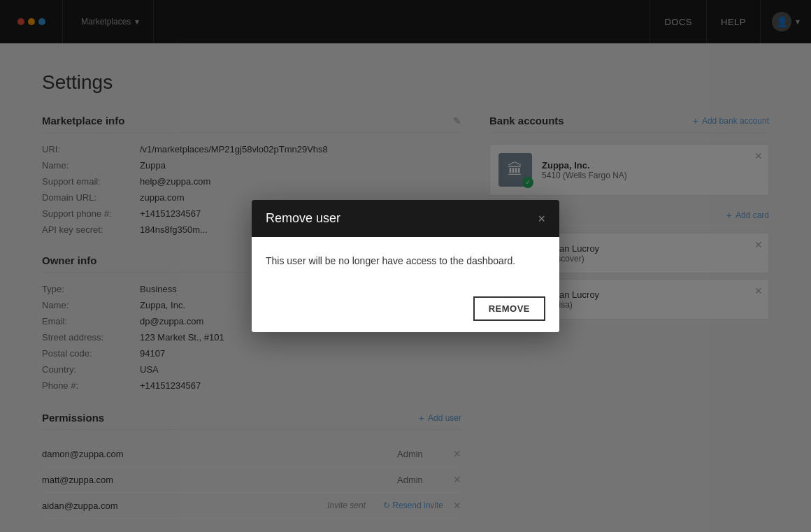  What do you see at coordinates (303, 218) in the screenshot?
I see `modal-title: Remove user` at bounding box center [303, 218].